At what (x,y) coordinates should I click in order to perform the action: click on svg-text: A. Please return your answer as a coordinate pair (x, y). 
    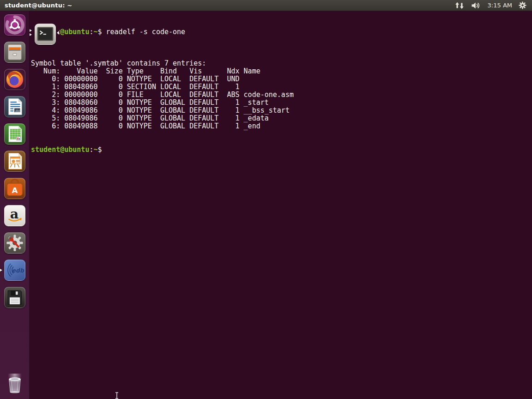
    Looking at the image, I should click on (15, 190).